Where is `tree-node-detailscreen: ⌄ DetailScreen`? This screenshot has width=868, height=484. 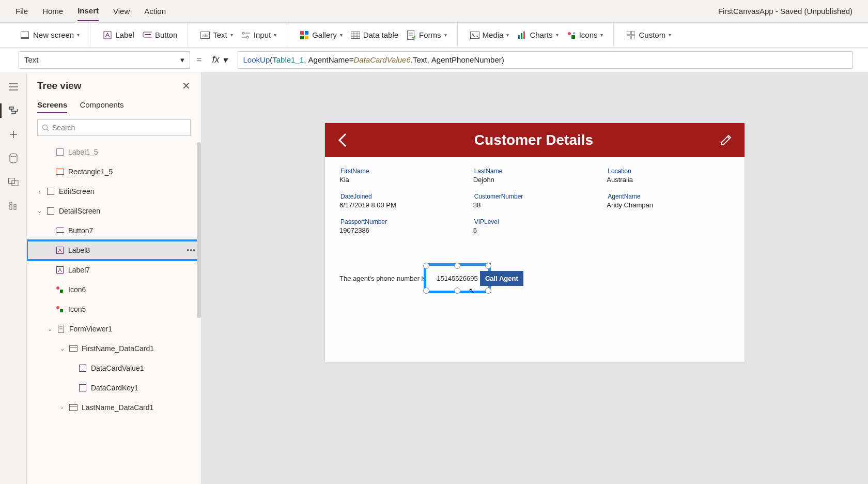
tree-node-detailscreen: ⌄ DetailScreen is located at coordinates (114, 211).